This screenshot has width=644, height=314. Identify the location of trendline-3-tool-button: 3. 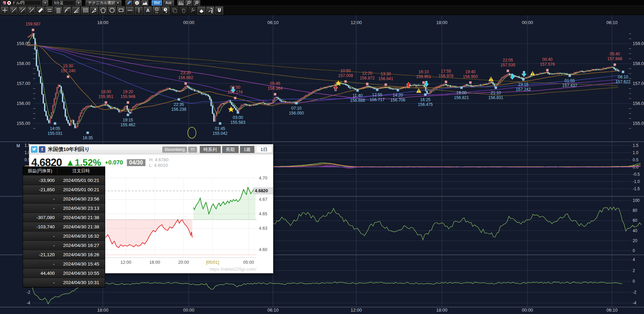
(32, 10).